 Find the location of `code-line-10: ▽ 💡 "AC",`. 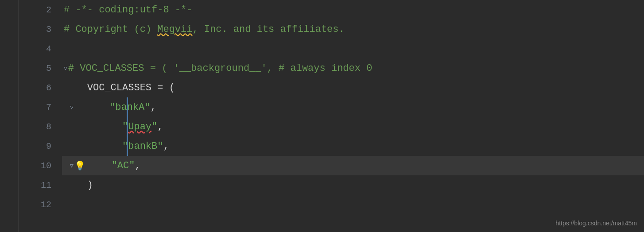

code-line-10: ▽ 💡 "AC", is located at coordinates (353, 166).